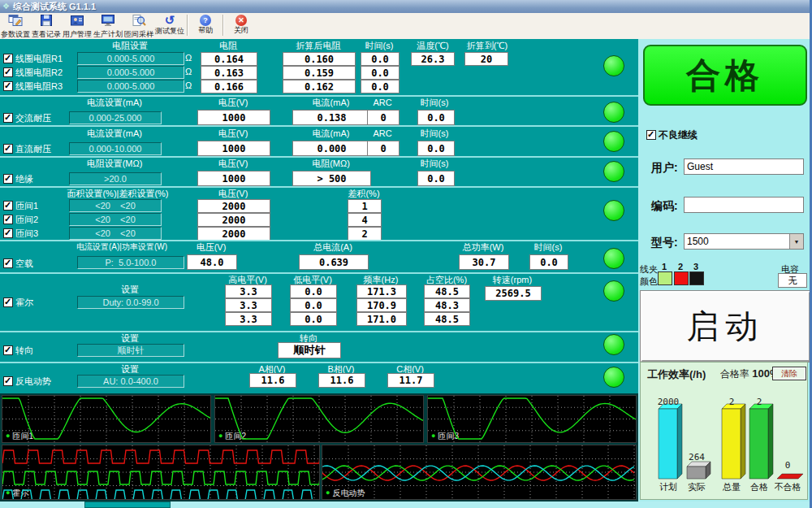 This screenshot has width=812, height=508. Describe the element at coordinates (664, 267) in the screenshot. I see `clamp-number: 1` at that location.